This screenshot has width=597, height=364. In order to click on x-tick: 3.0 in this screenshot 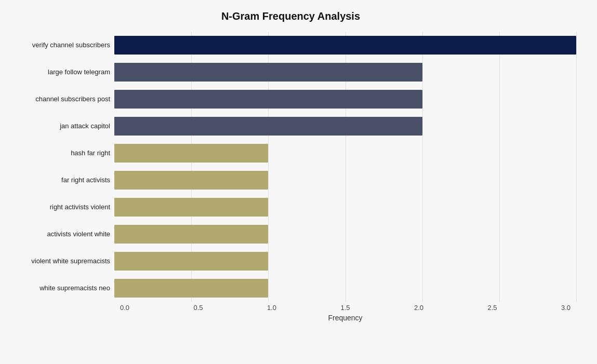, I will do `click(566, 307)`.